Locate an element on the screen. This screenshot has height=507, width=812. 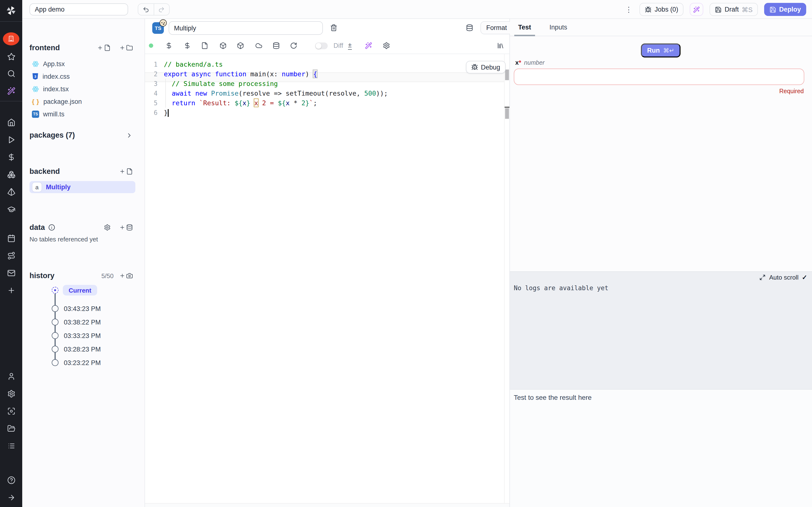
code-line-1: 1// backend/a.ts is located at coordinates (324, 64).